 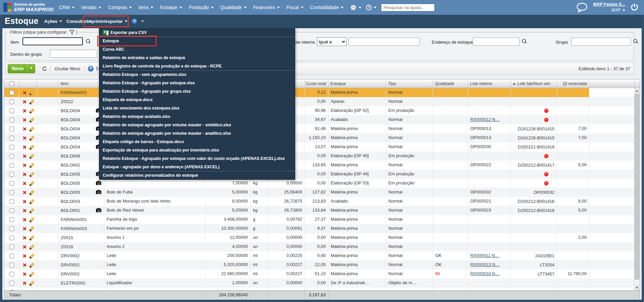 What do you see at coordinates (619, 10) in the screenshot?
I see `account-switcher: MXP` at bounding box center [619, 10].